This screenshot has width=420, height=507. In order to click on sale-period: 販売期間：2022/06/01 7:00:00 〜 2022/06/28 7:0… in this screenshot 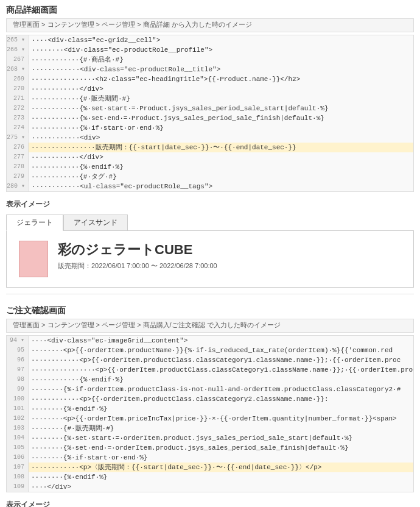, I will do `click(138, 266)`.